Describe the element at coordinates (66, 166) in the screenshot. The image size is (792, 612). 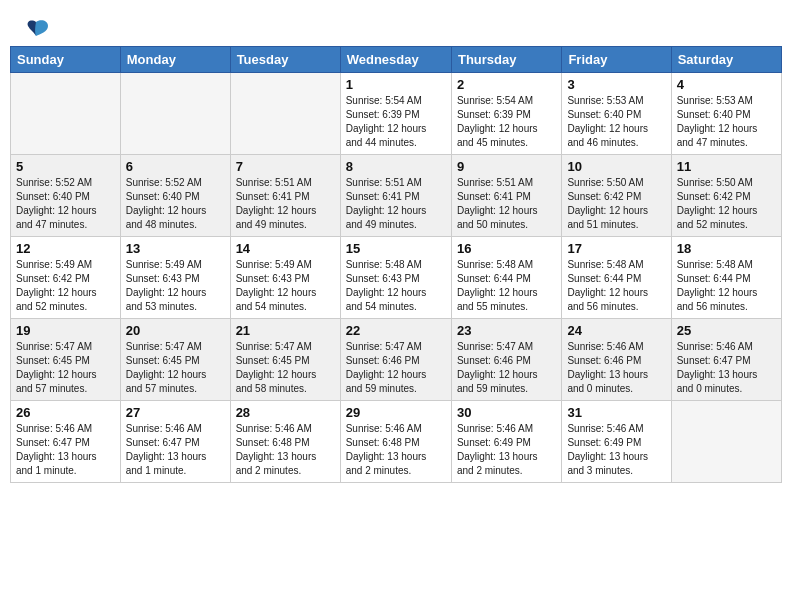
I see `day-number: 5` at that location.